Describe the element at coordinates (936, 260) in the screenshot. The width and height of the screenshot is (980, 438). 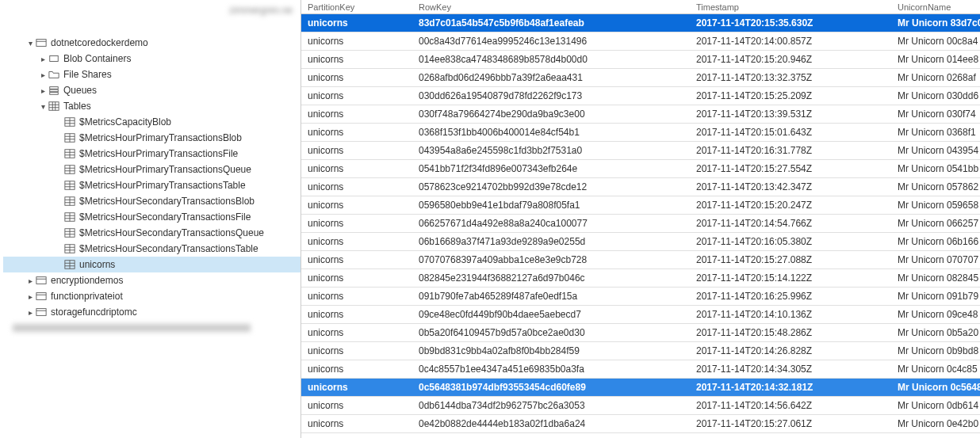
I see `cell-unicornname: Mr Unicorn 070707` at that location.